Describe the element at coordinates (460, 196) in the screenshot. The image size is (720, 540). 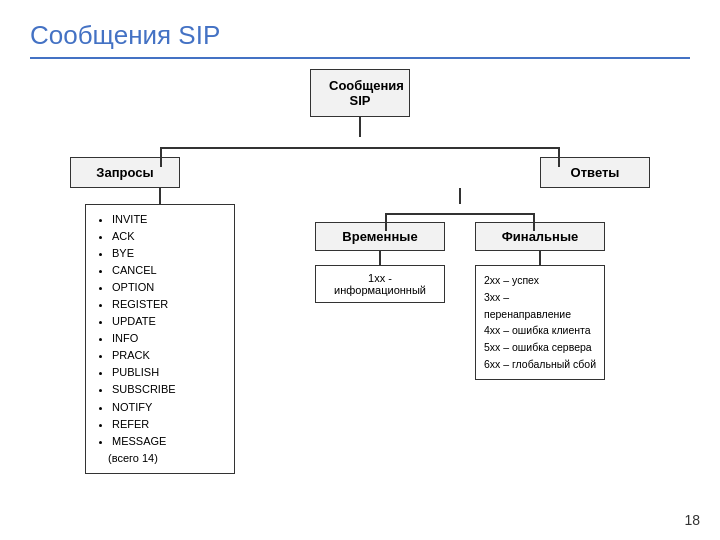
I see `otvety-connector` at that location.